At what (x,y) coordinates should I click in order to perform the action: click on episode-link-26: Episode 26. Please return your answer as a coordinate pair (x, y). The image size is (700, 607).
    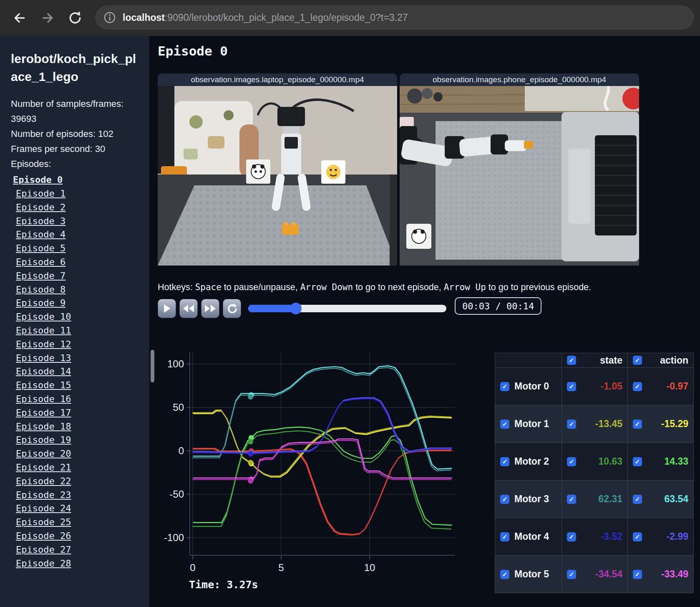
    Looking at the image, I should click on (83, 536).